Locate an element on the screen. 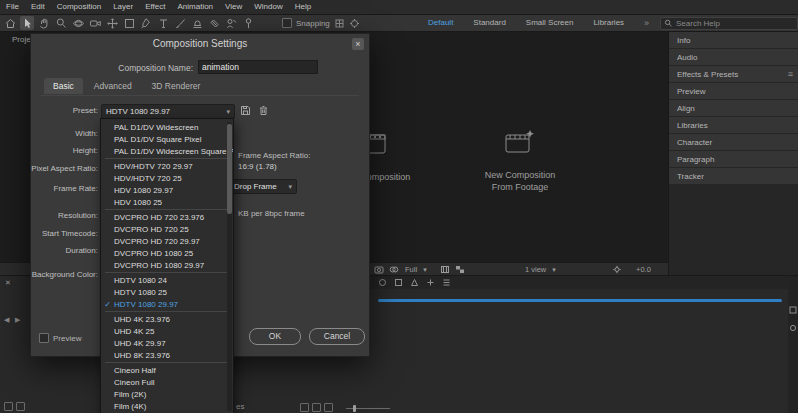 The image size is (798, 413). exposure-icon is located at coordinates (617, 270).